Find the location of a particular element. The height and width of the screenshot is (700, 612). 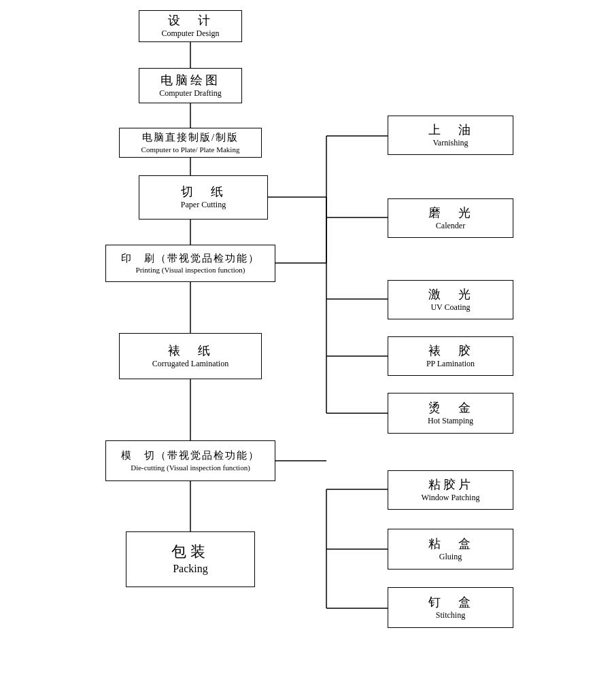

printing-en: Printing (Visual inspection function) is located at coordinates (190, 270).